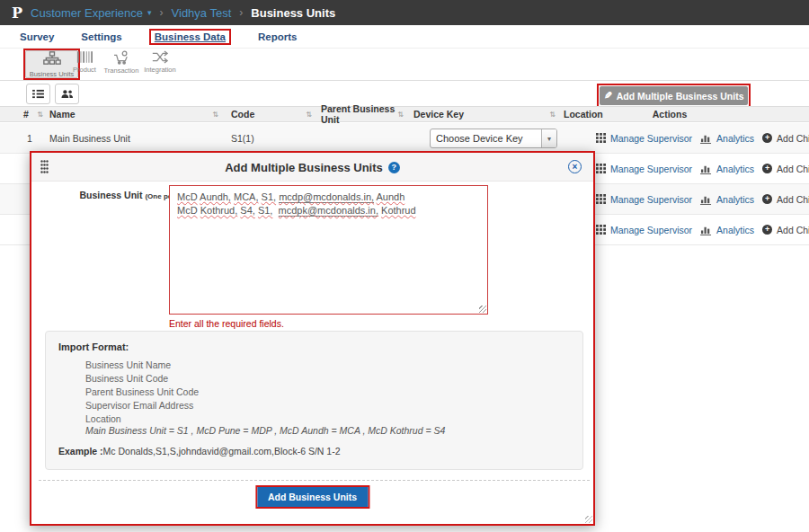 This screenshot has height=532, width=809. Describe the element at coordinates (485, 114) in the screenshot. I see `column-header-device-key: Device Key⇅` at that location.